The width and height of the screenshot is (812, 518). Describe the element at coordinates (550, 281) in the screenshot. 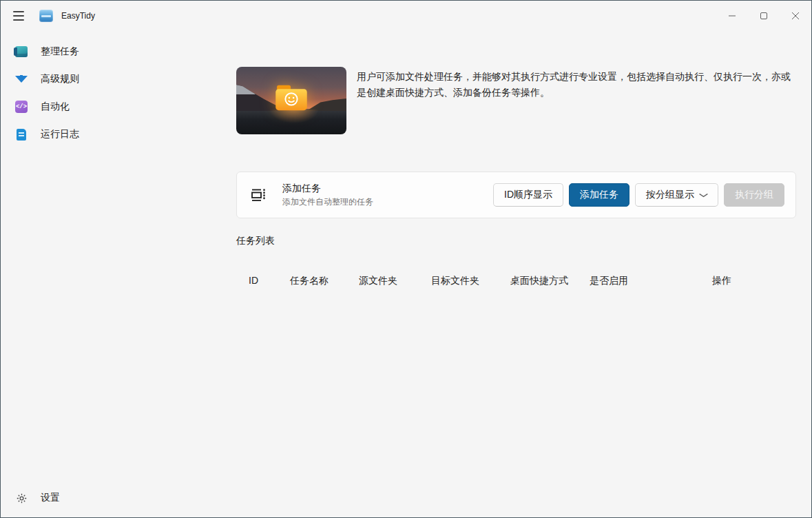

I see `column-header-desktop-shortcut: 桌面快捷方式` at that location.